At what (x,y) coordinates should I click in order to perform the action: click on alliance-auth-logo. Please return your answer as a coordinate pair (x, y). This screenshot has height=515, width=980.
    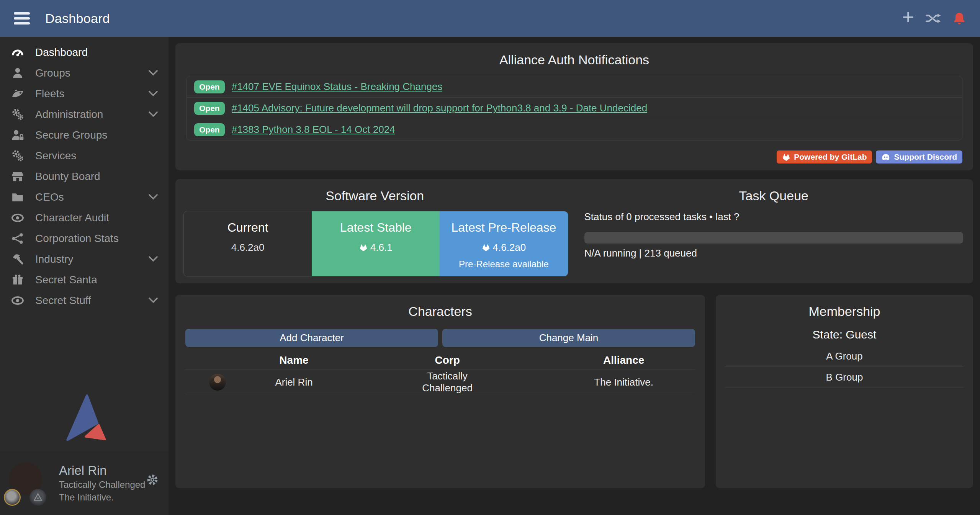
    Looking at the image, I should click on (84, 418).